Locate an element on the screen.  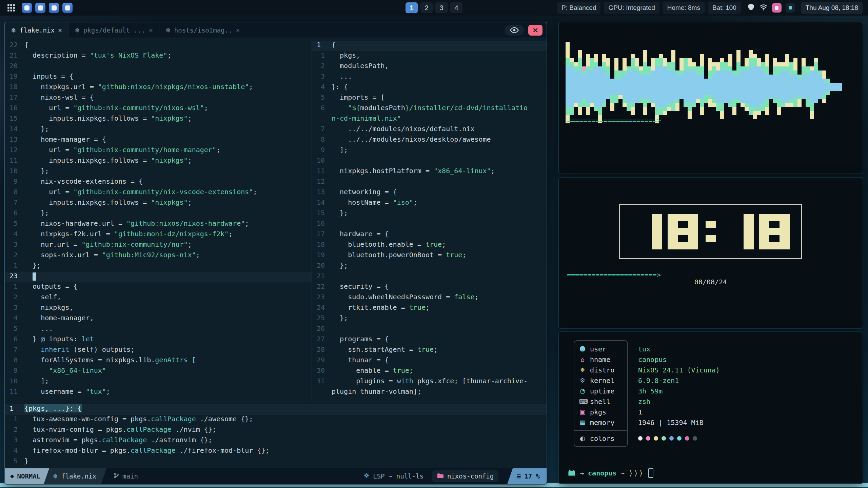
code-line: 18 nixpkgs.url = "github:nixos/nixpkgs/n… is located at coordinates (158, 88).